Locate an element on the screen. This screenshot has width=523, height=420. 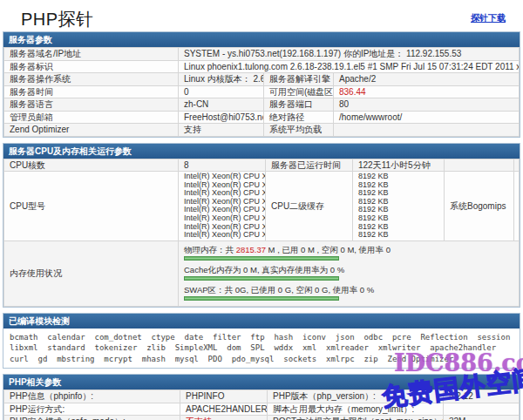
server-os-value: Linux 内核版本： 2.6.18-238.19.1.el5 is located at coordinates (221, 80).